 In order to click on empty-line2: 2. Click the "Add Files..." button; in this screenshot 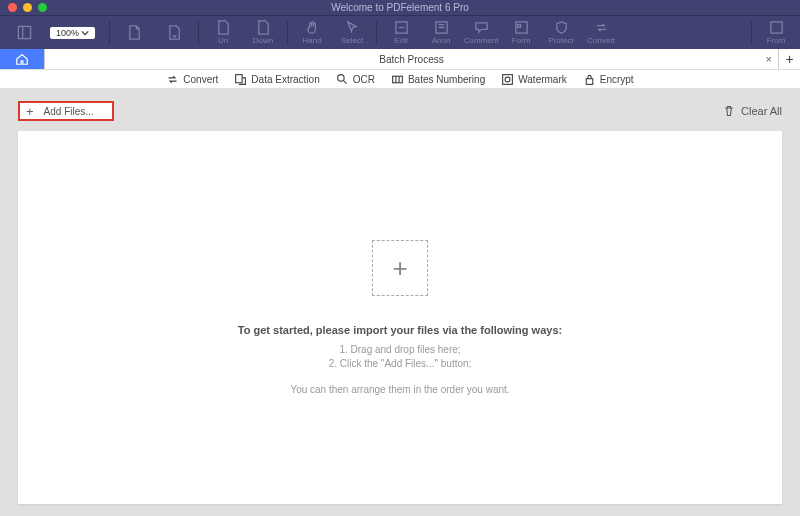, I will do `click(400, 364)`.